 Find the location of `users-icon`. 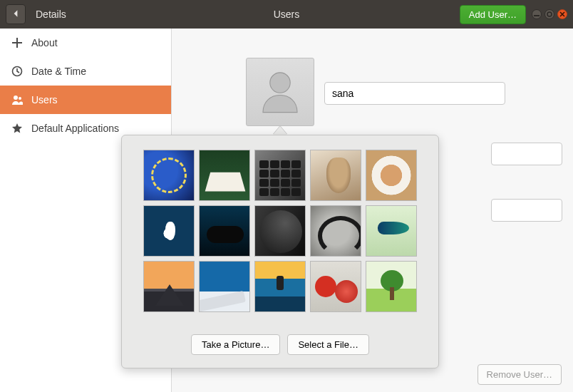

users-icon is located at coordinates (17, 100).